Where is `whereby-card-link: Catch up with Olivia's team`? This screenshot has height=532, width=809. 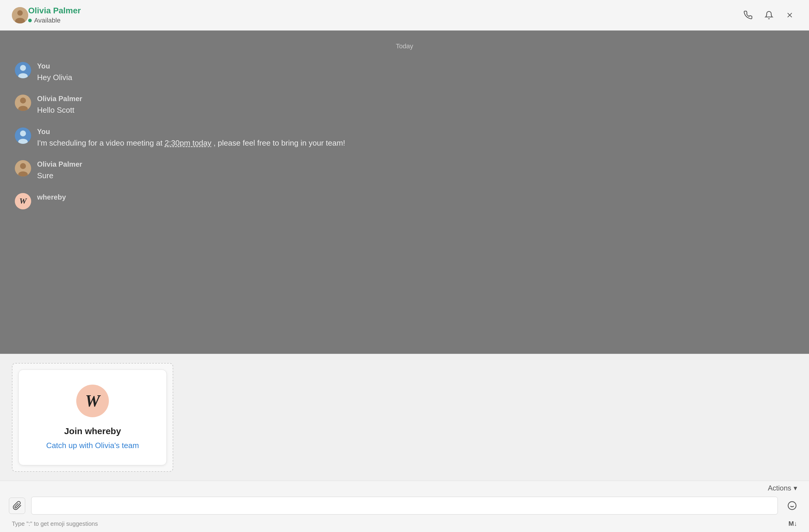 whereby-card-link: Catch up with Olivia's team is located at coordinates (92, 446).